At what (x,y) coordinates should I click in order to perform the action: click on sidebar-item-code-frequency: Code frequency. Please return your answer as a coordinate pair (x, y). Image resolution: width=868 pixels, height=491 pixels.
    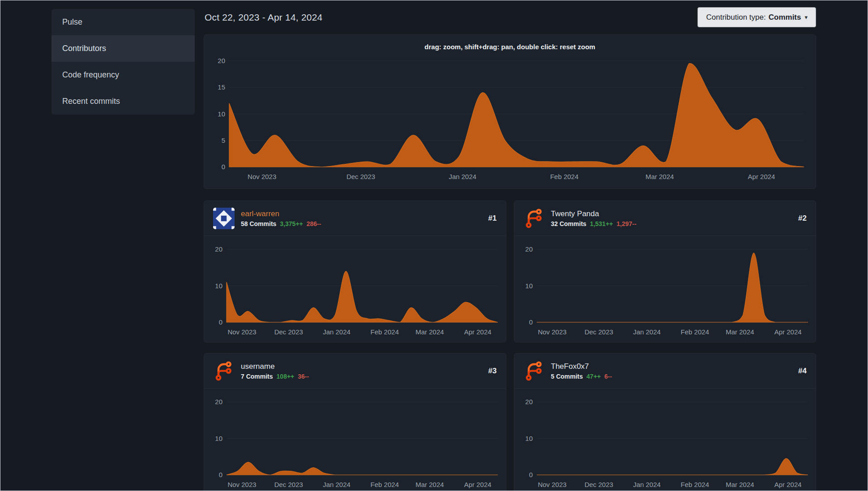
    Looking at the image, I should click on (123, 75).